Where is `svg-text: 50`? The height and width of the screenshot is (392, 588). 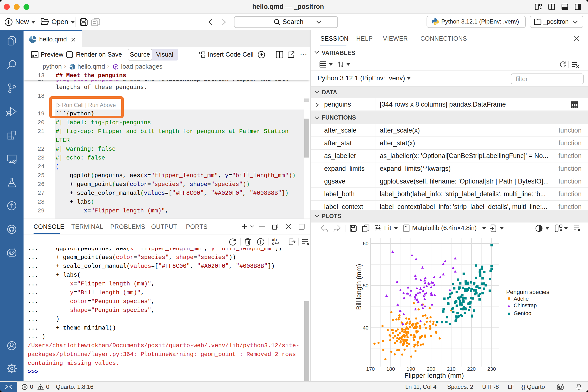 svg-text: 50 is located at coordinates (366, 286).